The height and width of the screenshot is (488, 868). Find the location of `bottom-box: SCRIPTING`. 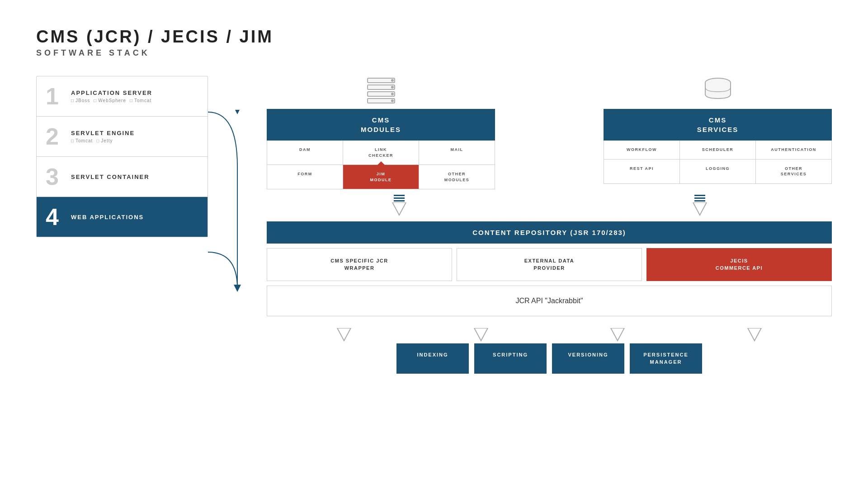

bottom-box: SCRIPTING is located at coordinates (510, 359).